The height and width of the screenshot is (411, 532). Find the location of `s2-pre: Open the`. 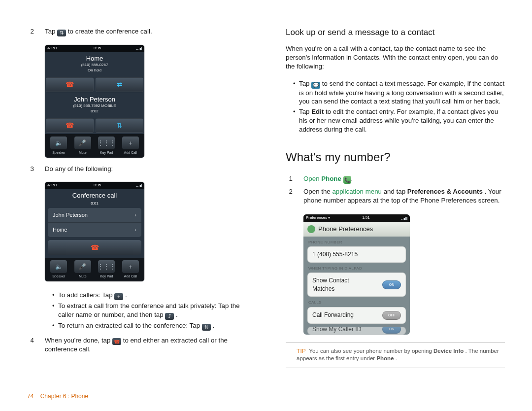

s2-pre: Open the is located at coordinates (318, 191).